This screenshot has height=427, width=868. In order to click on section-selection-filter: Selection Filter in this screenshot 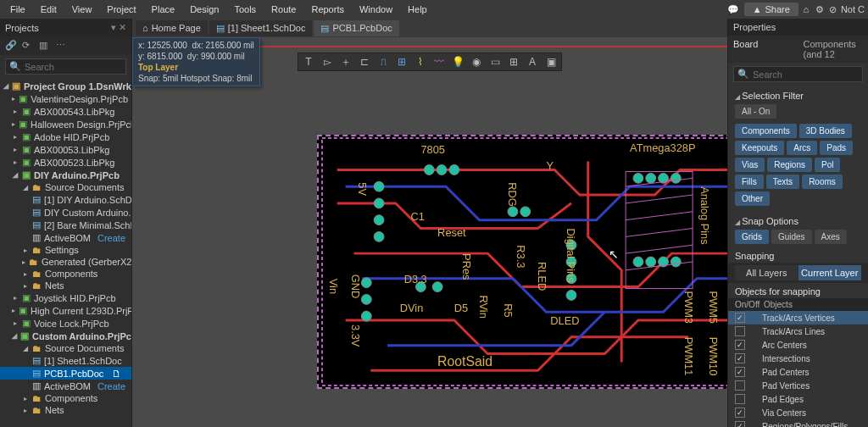, I will do `click(798, 95)`.